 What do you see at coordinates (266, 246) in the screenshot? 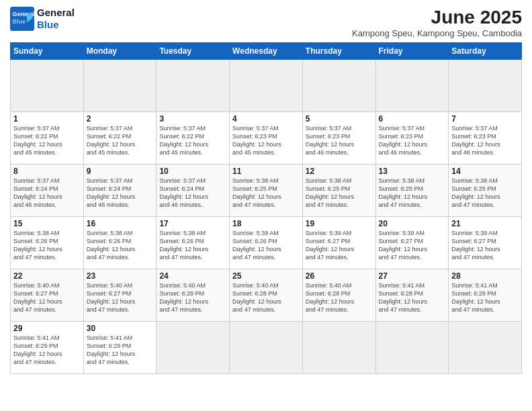
I see `day-info: Sunrise: 5:39 AMSunset: 6:26 PMDaylight:…` at bounding box center [266, 246].